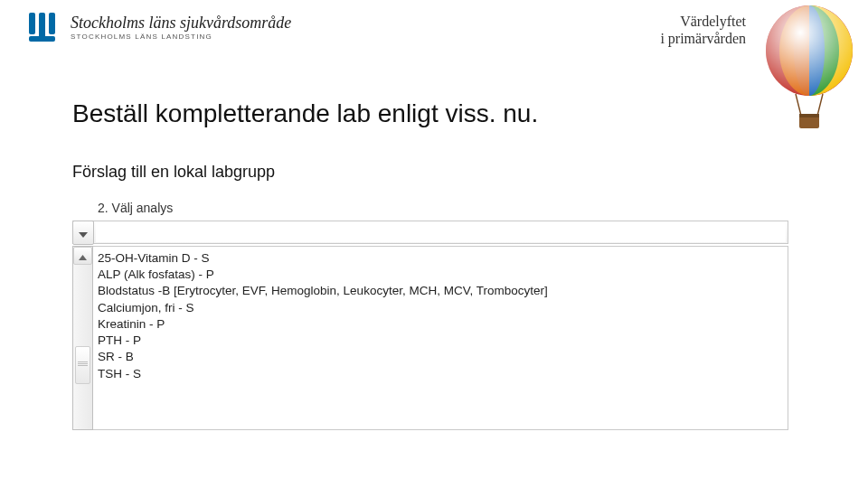 This screenshot has height=488, width=868. I want to click on panel-heading: 2. Välj analys, so click(136, 208).